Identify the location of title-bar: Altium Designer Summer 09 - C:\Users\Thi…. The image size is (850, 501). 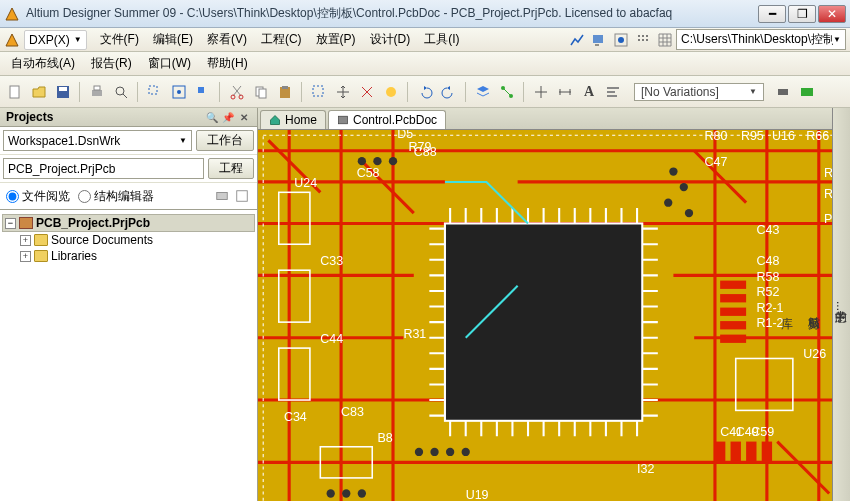
(425, 14).